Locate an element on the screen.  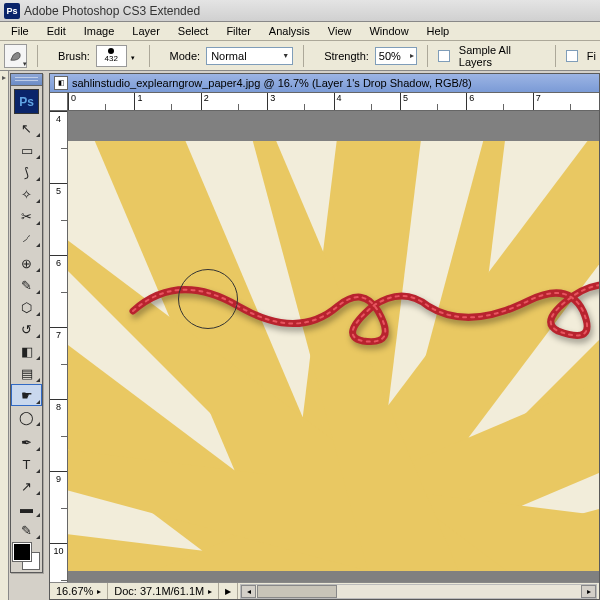
quick-select-tool: ✧ is located at coordinates (26, 194).